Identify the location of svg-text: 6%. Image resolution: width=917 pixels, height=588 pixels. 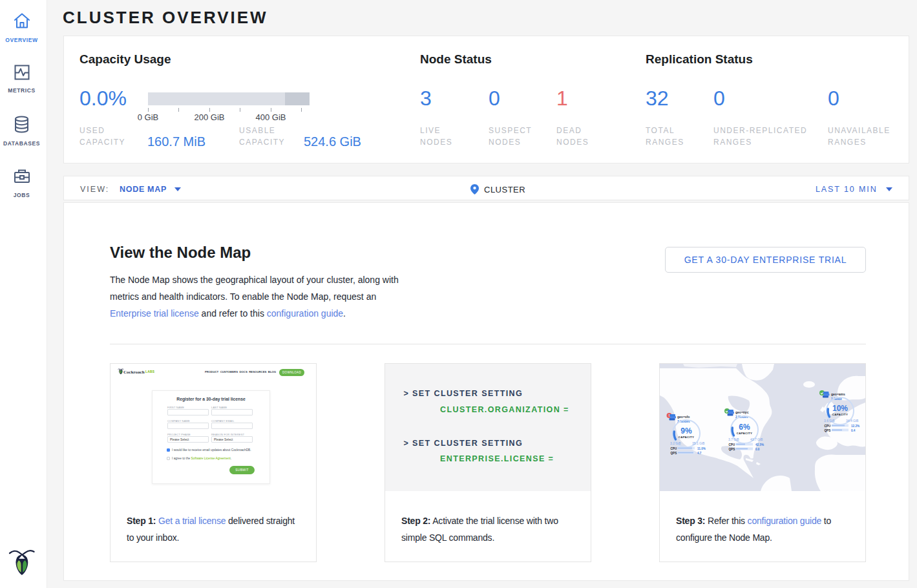
(744, 427).